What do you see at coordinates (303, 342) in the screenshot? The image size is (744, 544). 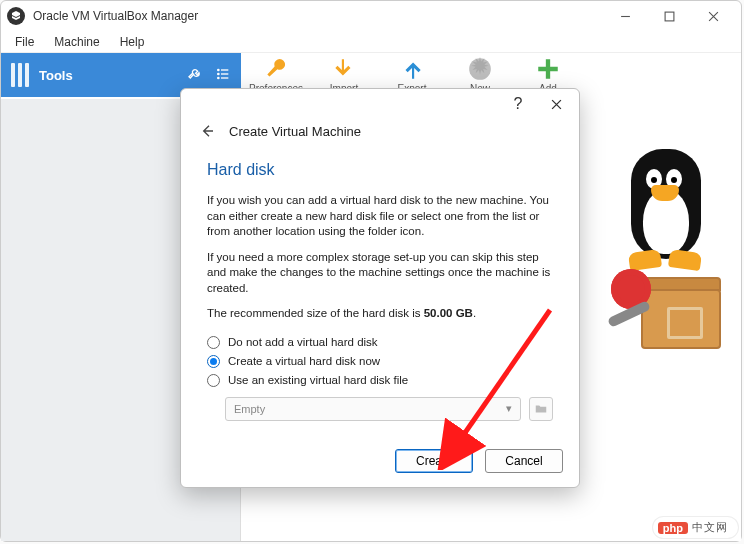 I see `radio-no-disk-label: Do not add a virtual hard disk` at bounding box center [303, 342].